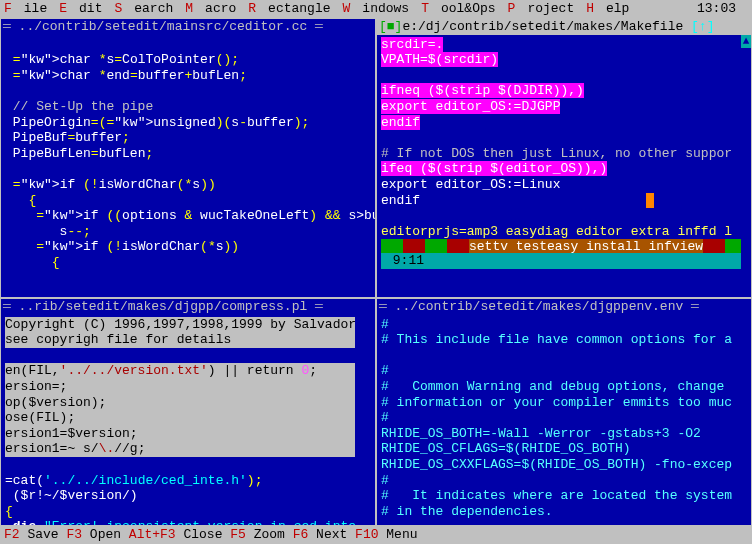 The image size is (752, 544). Describe the element at coordinates (542, 9) in the screenshot. I see `menu-item: Project` at that location.